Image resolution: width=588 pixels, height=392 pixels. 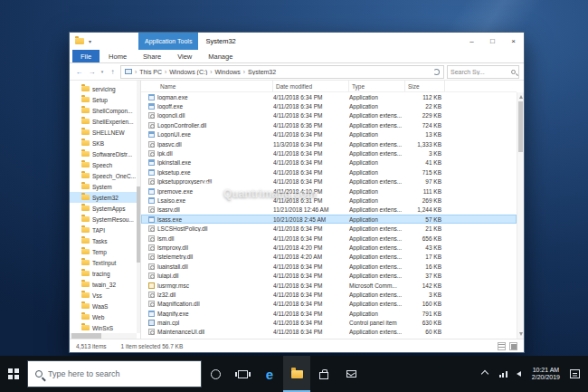 What do you see at coordinates (215, 374) in the screenshot?
I see `cortana-button` at bounding box center [215, 374].